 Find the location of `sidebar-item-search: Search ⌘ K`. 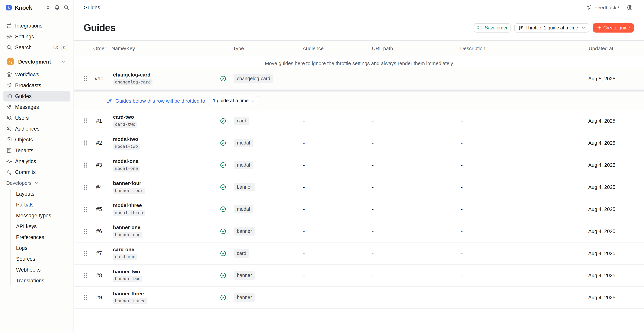

sidebar-item-search: Search ⌘ K is located at coordinates (37, 47).